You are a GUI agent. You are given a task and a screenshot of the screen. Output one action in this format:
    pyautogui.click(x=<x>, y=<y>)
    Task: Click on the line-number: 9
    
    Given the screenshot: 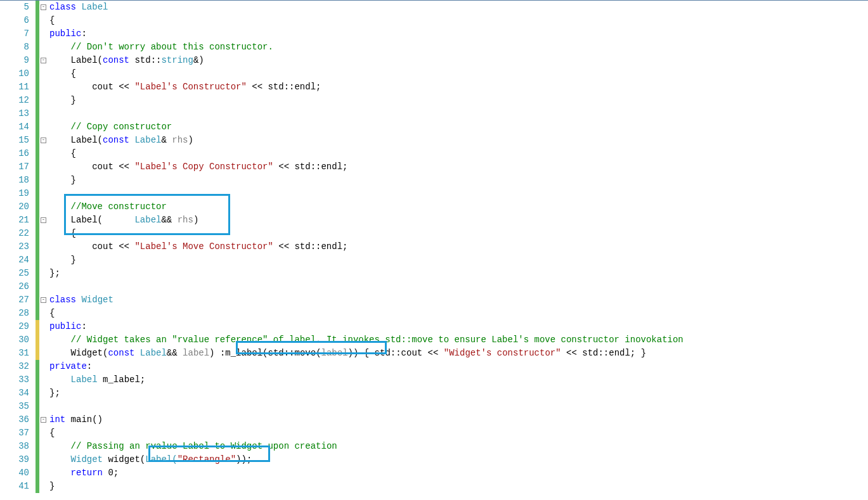 What is the action you would take?
    pyautogui.click(x=15, y=61)
    